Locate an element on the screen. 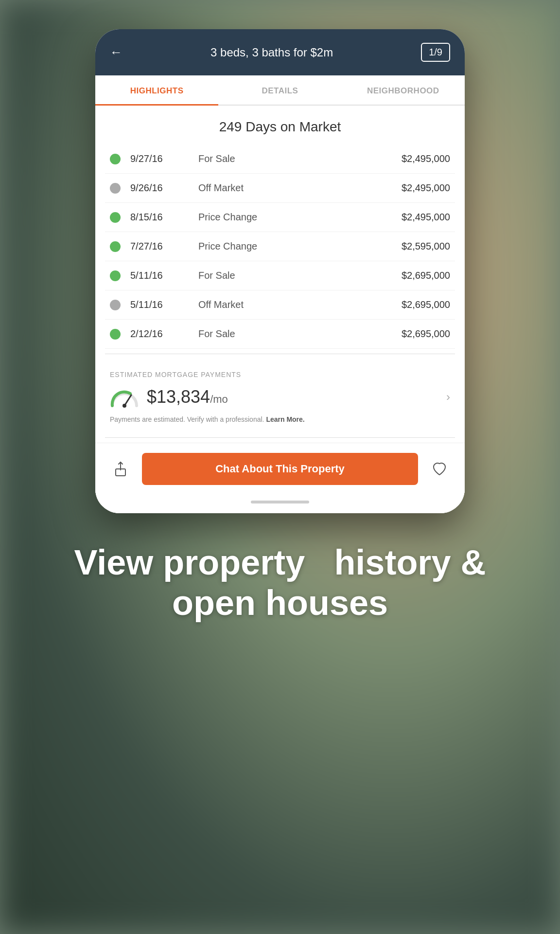 The width and height of the screenshot is (560, 934). tab-details: DETAILS is located at coordinates (280, 90).